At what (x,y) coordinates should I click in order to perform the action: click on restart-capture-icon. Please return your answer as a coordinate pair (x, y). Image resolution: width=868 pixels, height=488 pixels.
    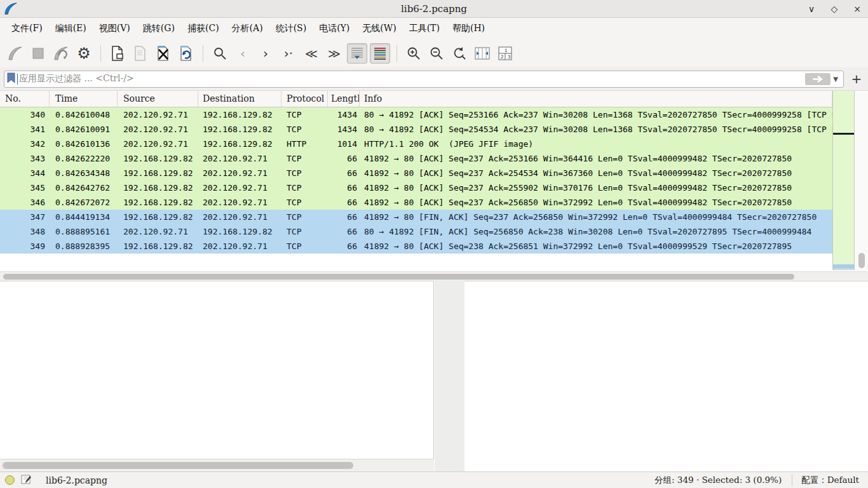
    Looking at the image, I should click on (61, 53).